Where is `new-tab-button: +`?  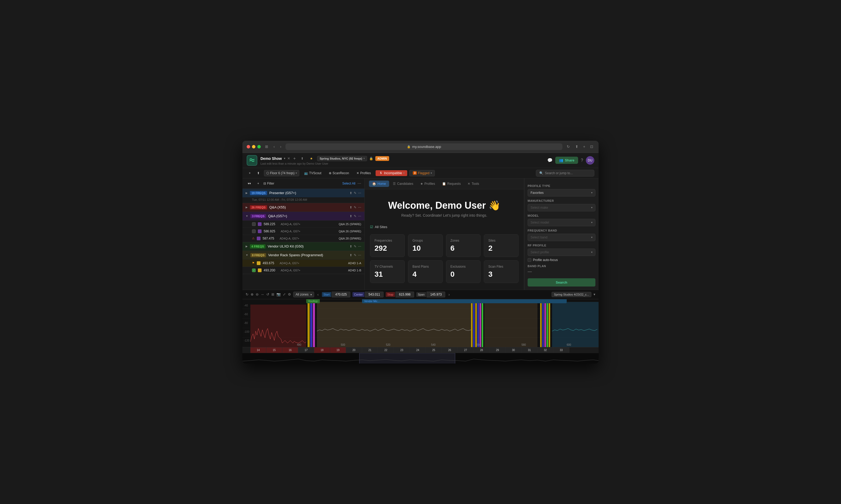
new-tab-button: + is located at coordinates (584, 147).